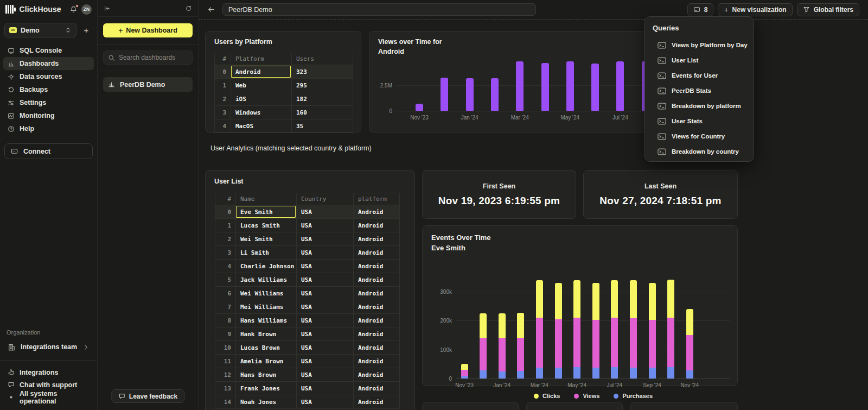 The height and width of the screenshot is (410, 868). What do you see at coordinates (307, 320) in the screenshot?
I see `table-row: 8Hans WilliamsUSAAndroid` at bounding box center [307, 320].